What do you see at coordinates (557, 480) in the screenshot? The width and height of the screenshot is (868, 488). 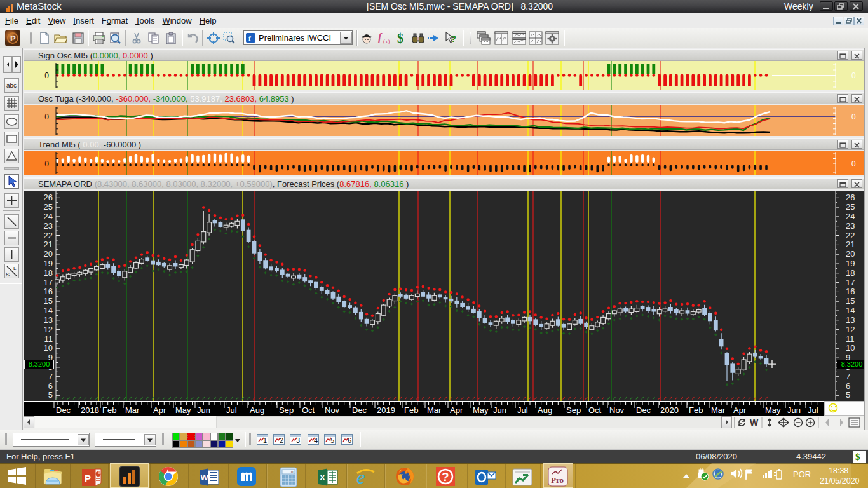 I see `svg-text: Pro` at bounding box center [557, 480].